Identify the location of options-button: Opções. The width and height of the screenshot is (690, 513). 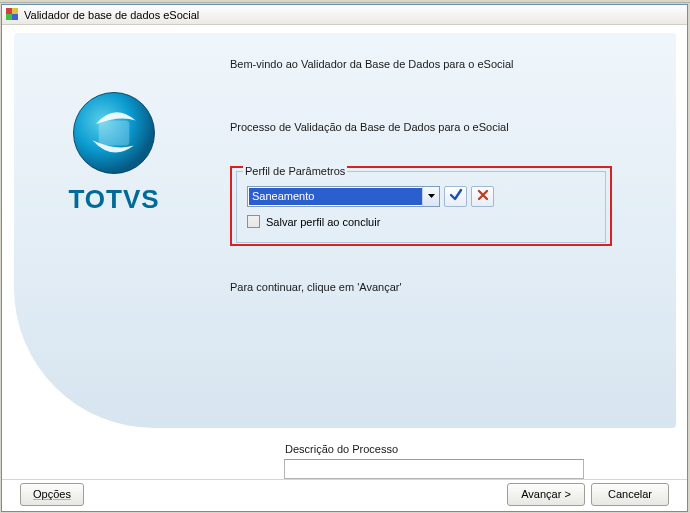
(52, 494).